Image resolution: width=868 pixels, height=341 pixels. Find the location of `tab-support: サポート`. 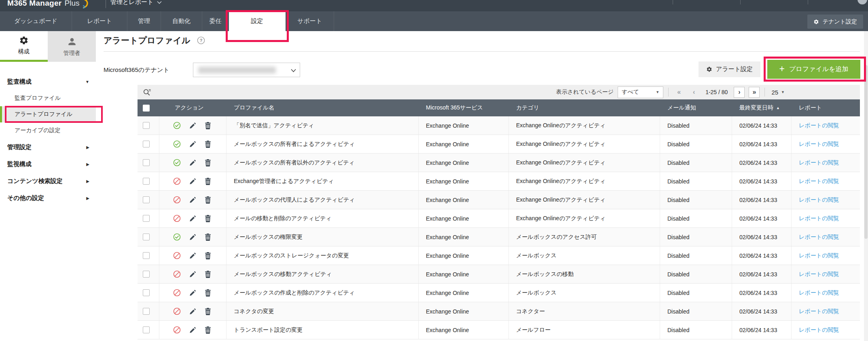

tab-support: サポート is located at coordinates (310, 21).